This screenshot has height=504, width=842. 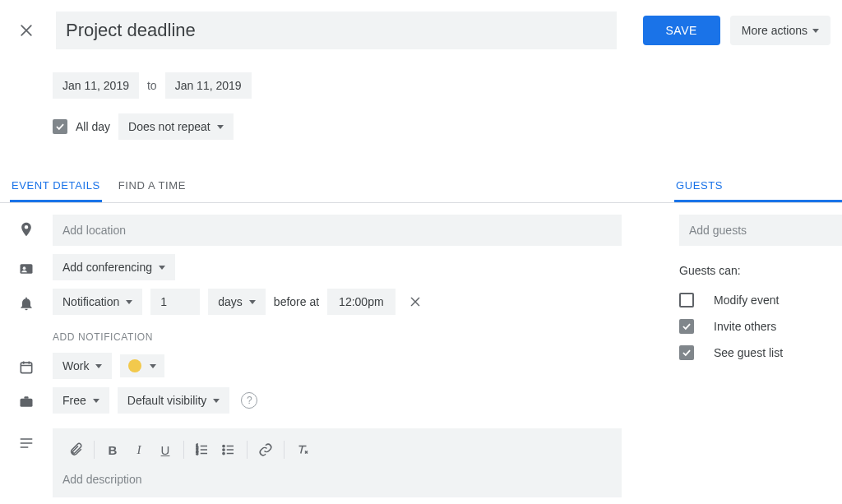 What do you see at coordinates (747, 300) in the screenshot?
I see `permission-label: Modify event` at bounding box center [747, 300].